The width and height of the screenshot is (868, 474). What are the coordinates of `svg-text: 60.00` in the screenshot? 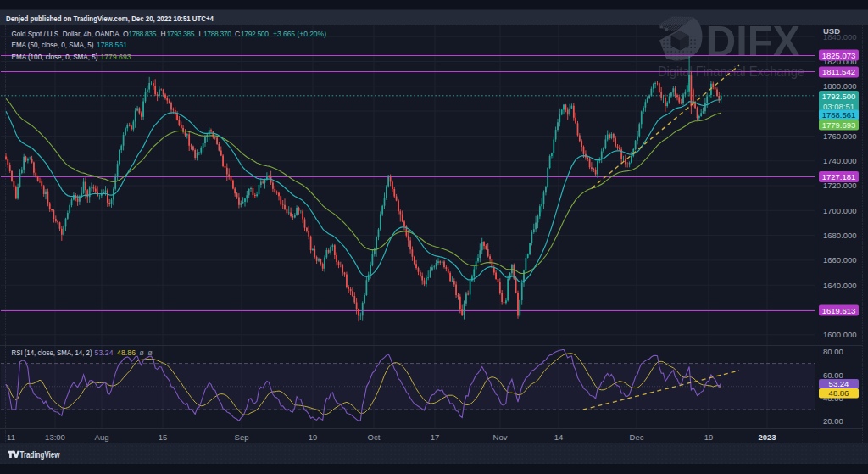 It's located at (833, 375).